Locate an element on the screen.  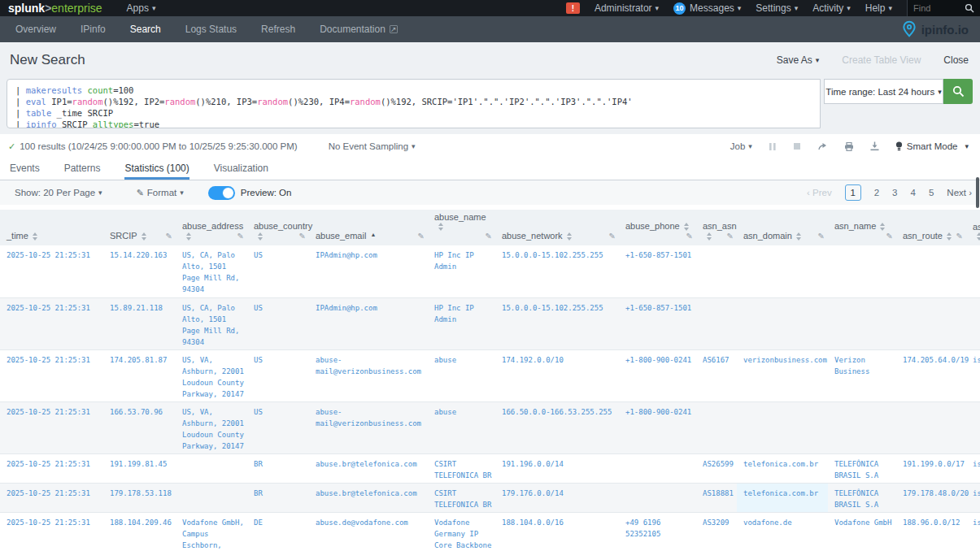
cell-asn-asn: AS3209 is located at coordinates (716, 531).